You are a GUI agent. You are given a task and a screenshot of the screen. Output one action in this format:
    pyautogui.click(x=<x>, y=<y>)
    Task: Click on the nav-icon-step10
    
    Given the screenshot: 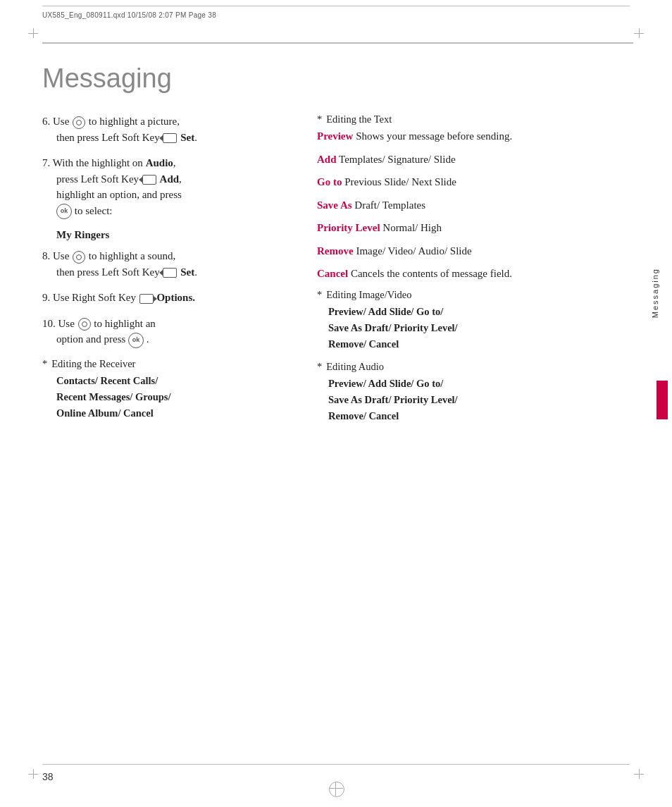 What is the action you would take?
    pyautogui.click(x=85, y=324)
    